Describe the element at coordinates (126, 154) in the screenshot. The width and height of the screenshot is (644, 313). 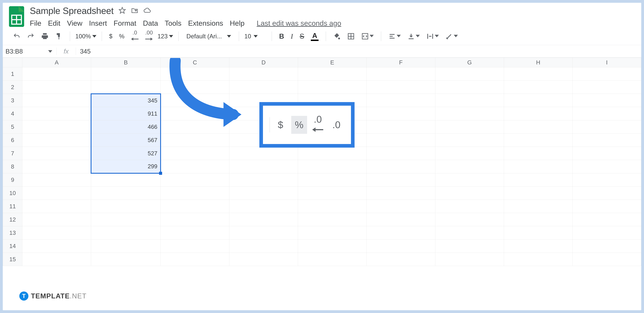
I see `cell: 527` at that location.